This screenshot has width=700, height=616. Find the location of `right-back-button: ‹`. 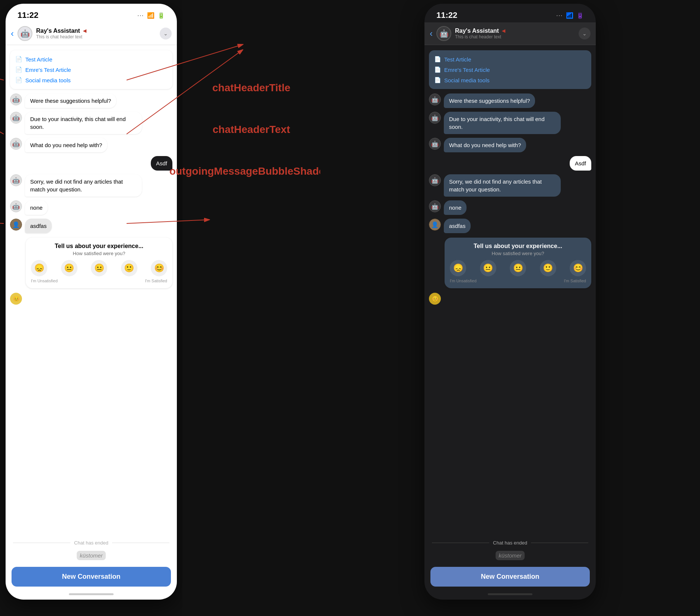

right-back-button: ‹ is located at coordinates (431, 34).